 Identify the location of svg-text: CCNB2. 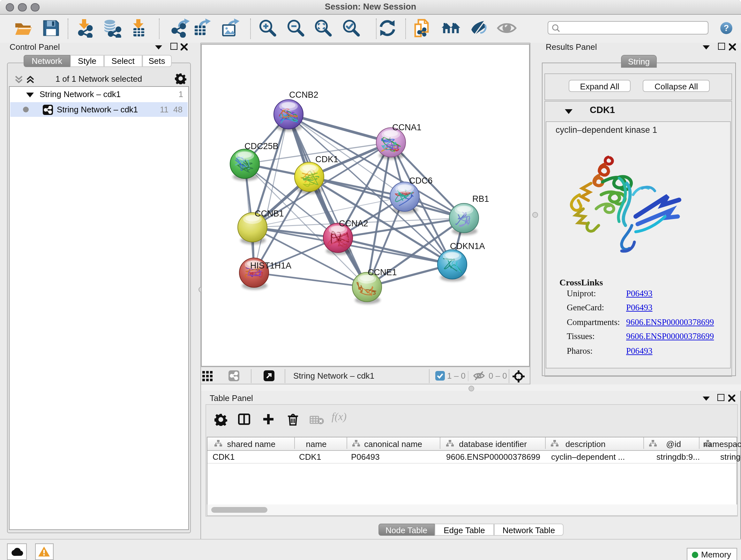
(304, 95).